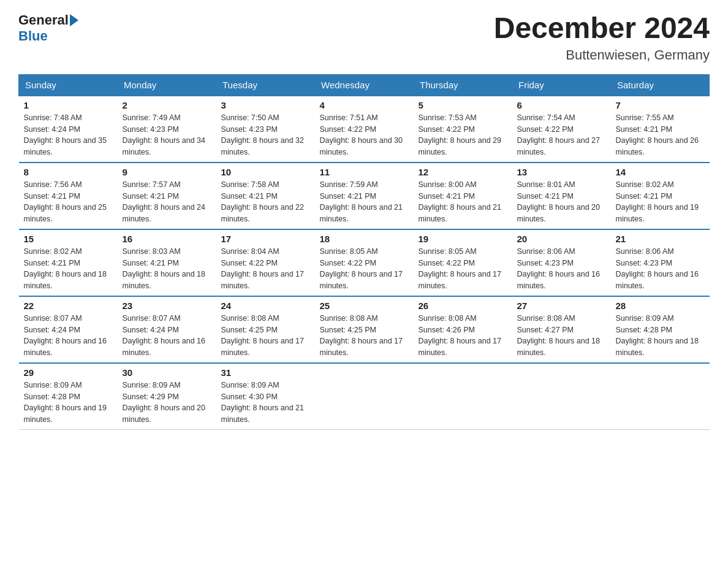 The width and height of the screenshot is (728, 563). What do you see at coordinates (69, 305) in the screenshot?
I see `day-number: 22` at bounding box center [69, 305].